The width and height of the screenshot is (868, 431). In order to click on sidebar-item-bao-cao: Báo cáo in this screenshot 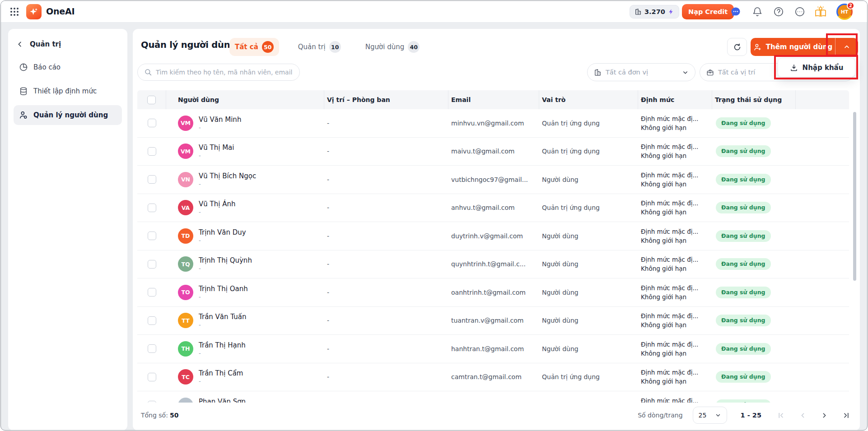, I will do `click(68, 67)`.